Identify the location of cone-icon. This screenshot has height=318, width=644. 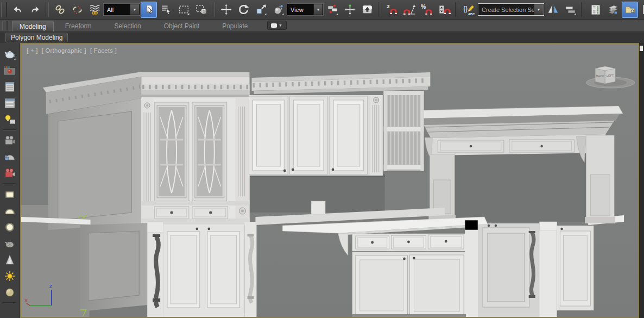
(10, 260).